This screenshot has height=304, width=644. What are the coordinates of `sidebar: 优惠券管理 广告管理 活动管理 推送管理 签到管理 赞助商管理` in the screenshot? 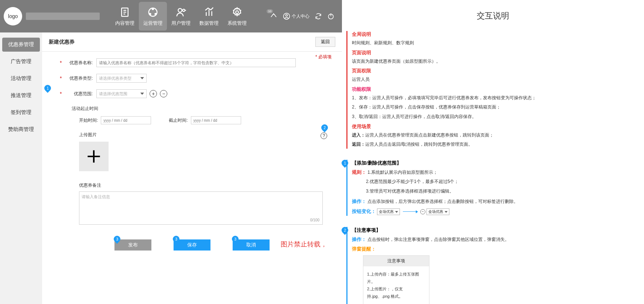 It's located at (21, 168).